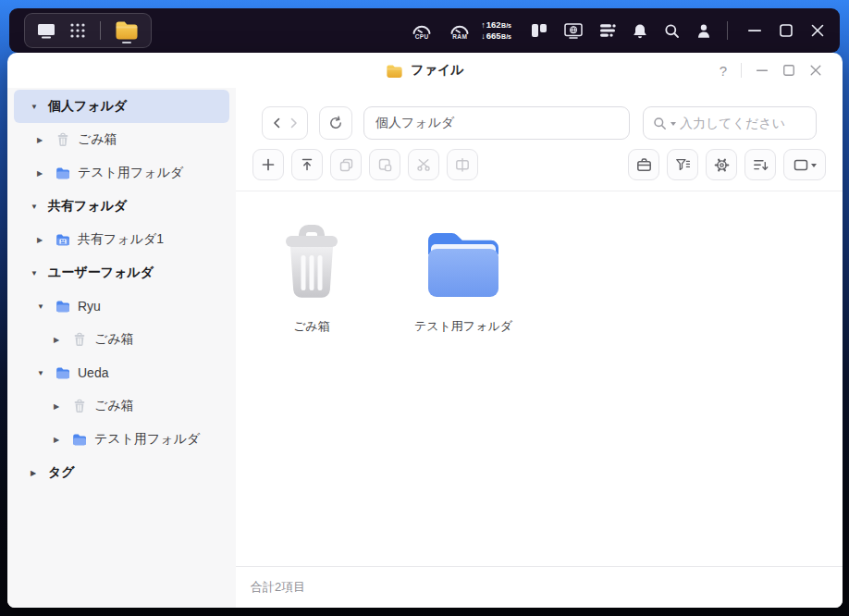 This screenshot has width=849, height=616. I want to click on paste-button, so click(385, 165).